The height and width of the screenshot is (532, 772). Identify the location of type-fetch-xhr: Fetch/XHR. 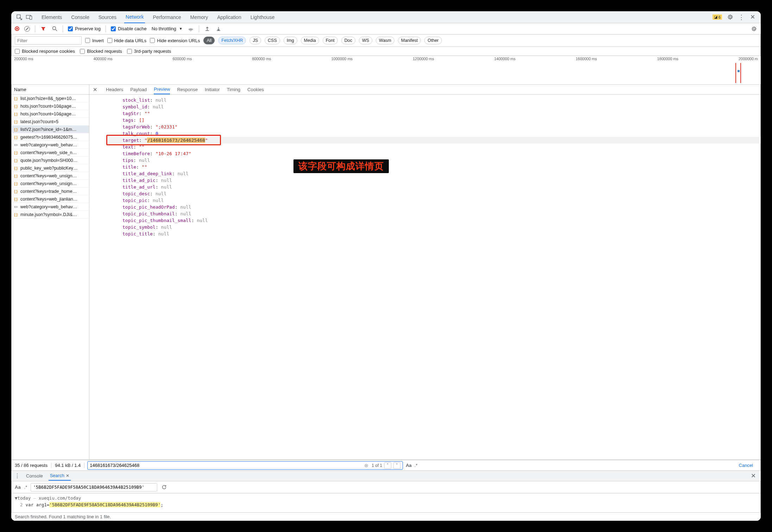
(232, 40).